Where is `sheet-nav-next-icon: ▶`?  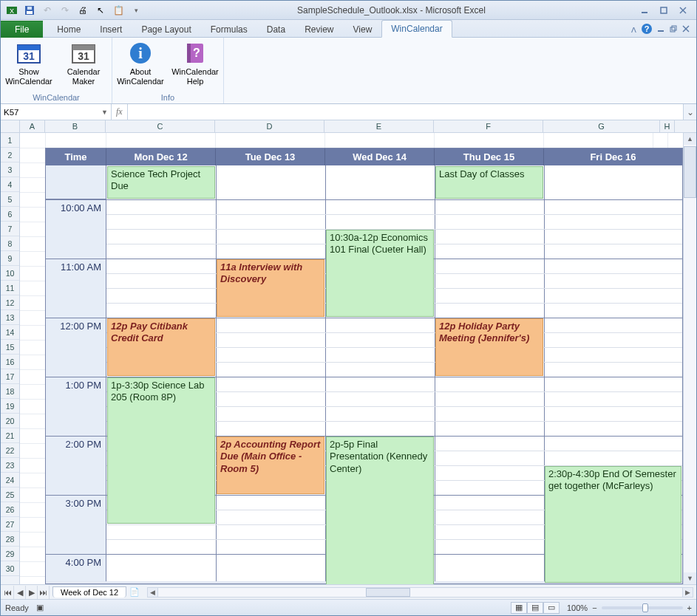 sheet-nav-next-icon: ▶ is located at coordinates (32, 592).